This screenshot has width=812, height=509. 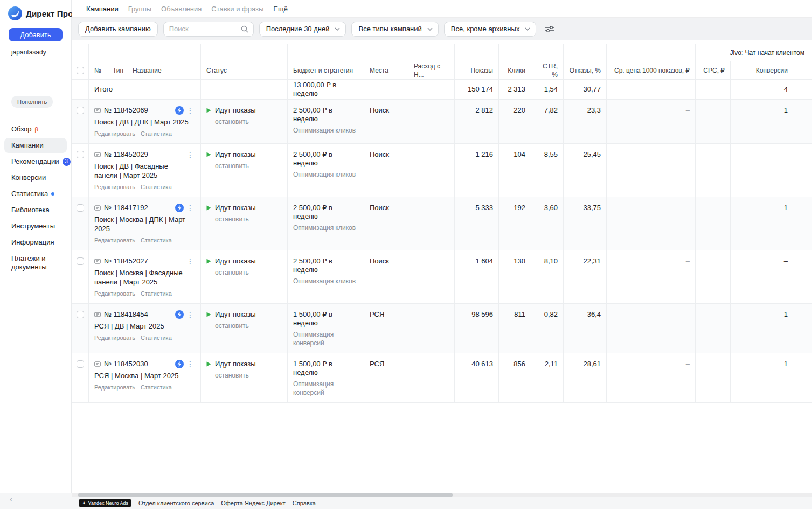 What do you see at coordinates (36, 34) in the screenshot?
I see `add-button: Добавить` at bounding box center [36, 34].